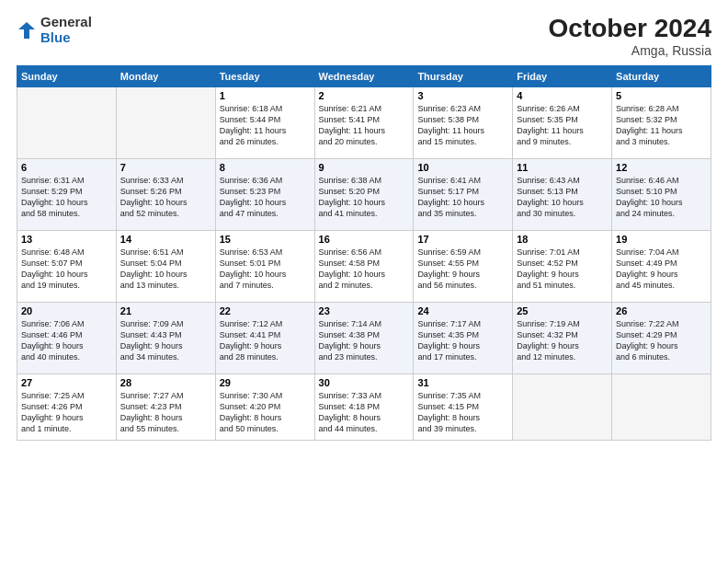 Image resolution: width=728 pixels, height=563 pixels. Describe the element at coordinates (364, 340) in the screenshot. I see `day-info: Sunrise: 7:14 AM Sunset: 4:38 PM Dayligh…` at that location.